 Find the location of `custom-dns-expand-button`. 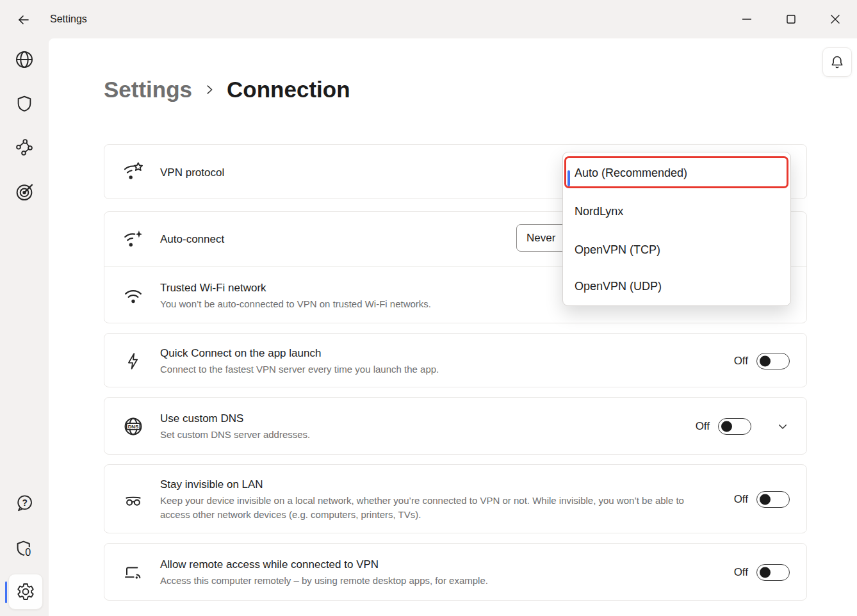

custom-dns-expand-button is located at coordinates (783, 426).